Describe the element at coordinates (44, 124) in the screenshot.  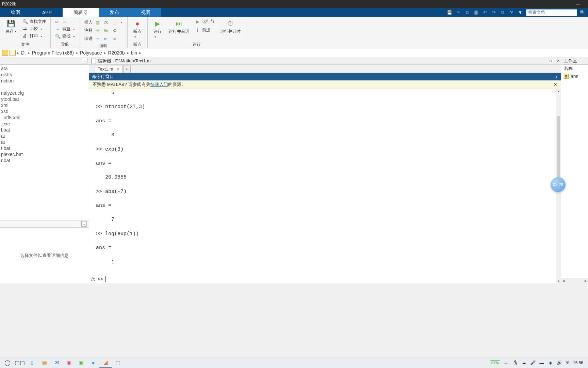
I see `file-item: .exe` at that location.